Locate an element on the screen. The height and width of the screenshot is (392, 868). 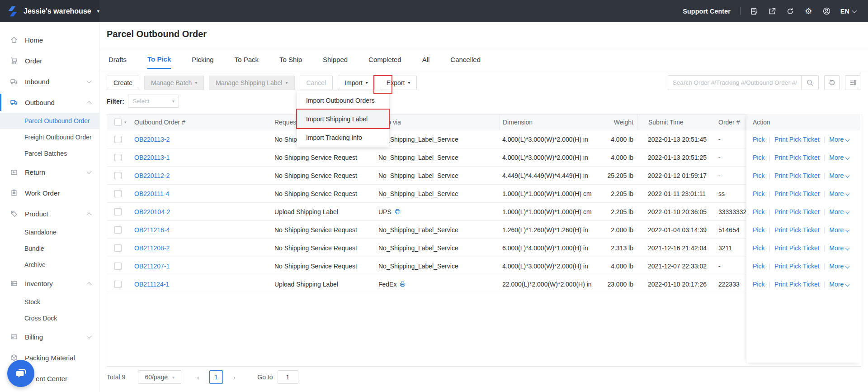
outbound-order-link: OB211208-2 is located at coordinates (152, 248).